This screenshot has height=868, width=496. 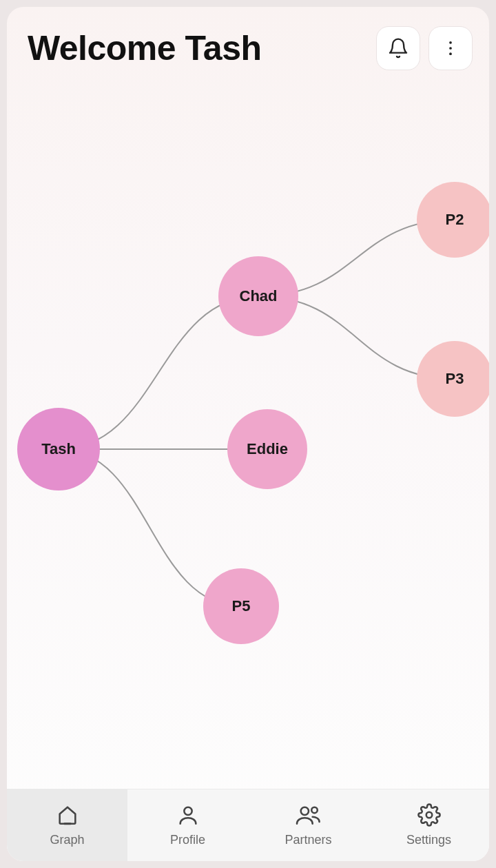 What do you see at coordinates (424, 48) in the screenshot?
I see `header-actions` at bounding box center [424, 48].